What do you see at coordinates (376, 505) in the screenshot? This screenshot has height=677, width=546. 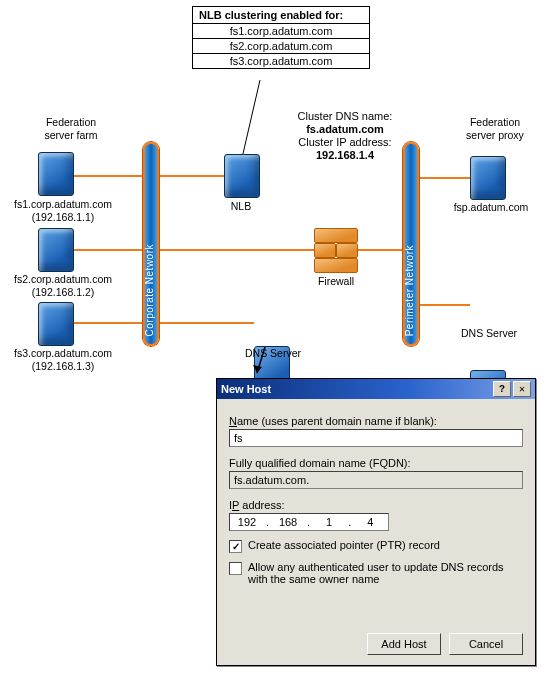 I see `ip-field-label: IP address:` at bounding box center [376, 505].